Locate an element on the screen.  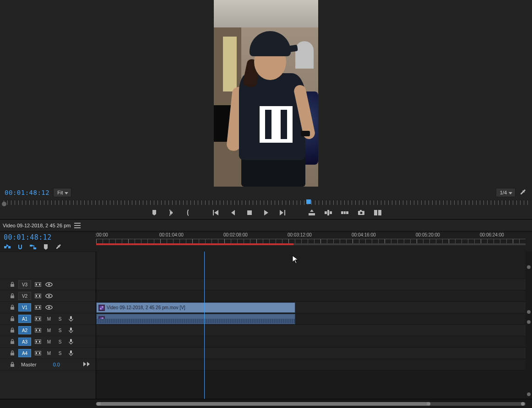
audio-track-header-a2: A2MS is located at coordinates (48, 330).